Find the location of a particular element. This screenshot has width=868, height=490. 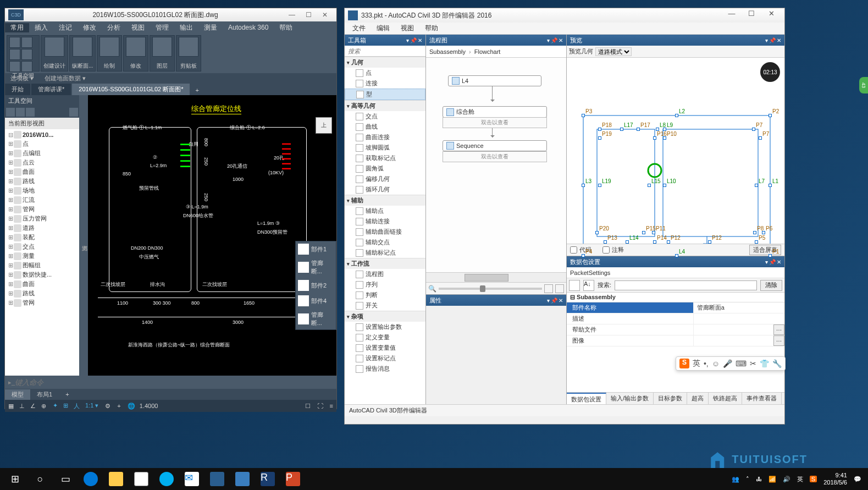

status-btn: + is located at coordinates (119, 406).